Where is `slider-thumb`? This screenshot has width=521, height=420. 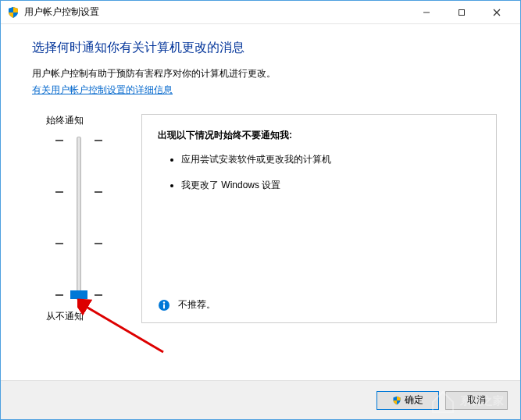 slider-thumb is located at coordinates (79, 295).